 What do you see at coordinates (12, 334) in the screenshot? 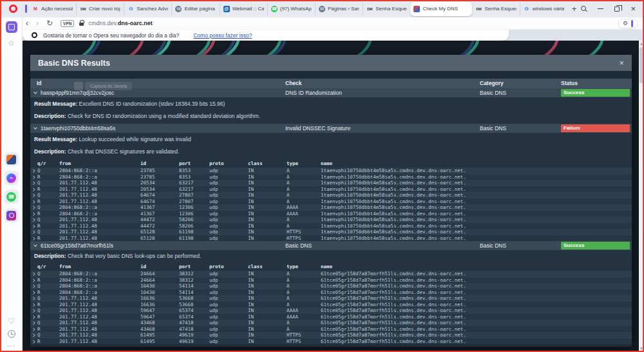
I see `history-icon` at bounding box center [12, 334].